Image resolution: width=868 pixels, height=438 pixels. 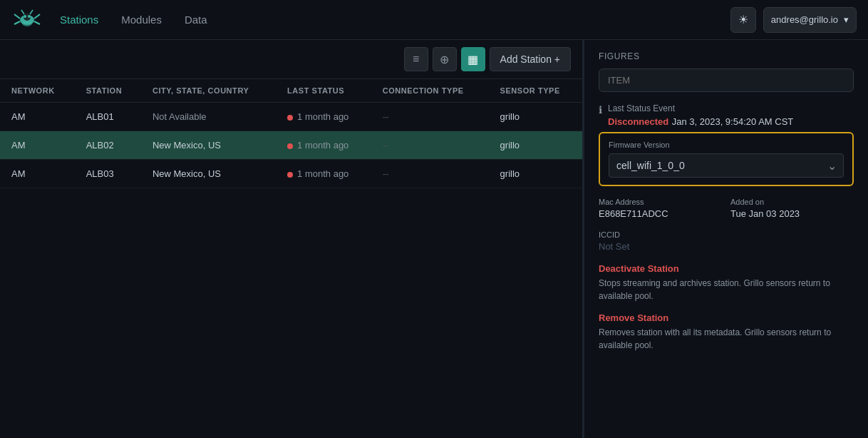 I want to click on theme-toggle-button: ☀, so click(x=743, y=20).